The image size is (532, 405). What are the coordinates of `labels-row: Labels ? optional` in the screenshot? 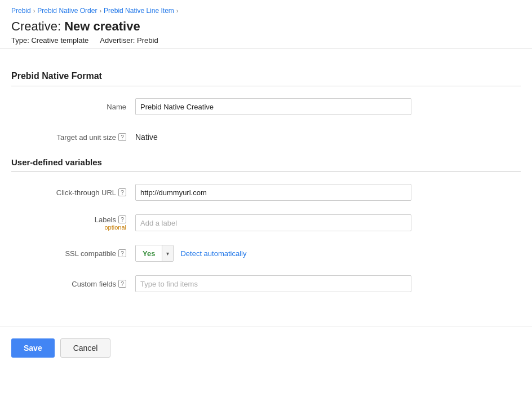 It's located at (266, 223).